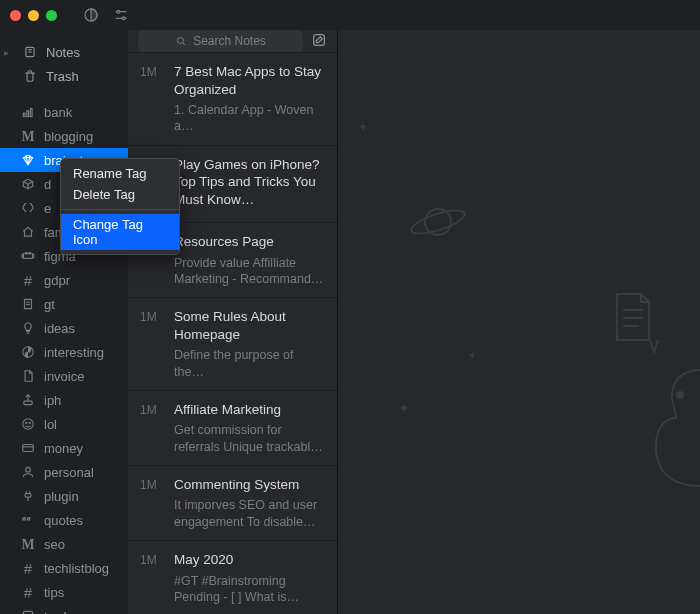 This screenshot has width=700, height=614. I want to click on note-title: Resources Page, so click(250, 242).